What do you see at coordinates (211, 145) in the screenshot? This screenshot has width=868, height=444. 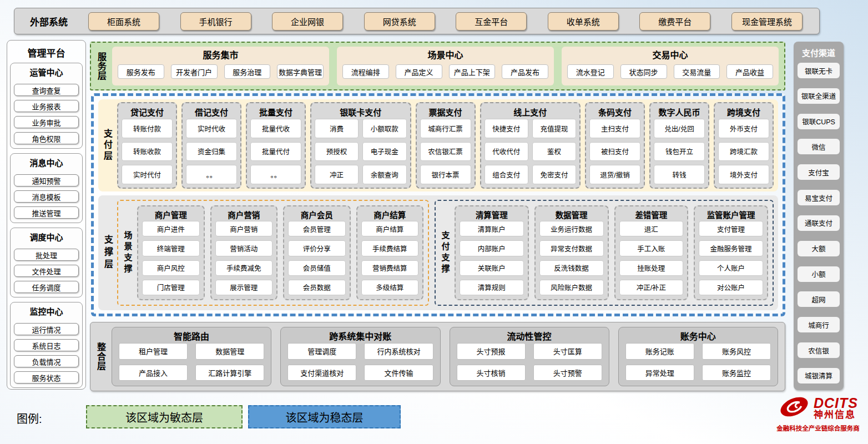 I see `payment-column: 借记支付实时代收资金归集。。` at bounding box center [211, 145].